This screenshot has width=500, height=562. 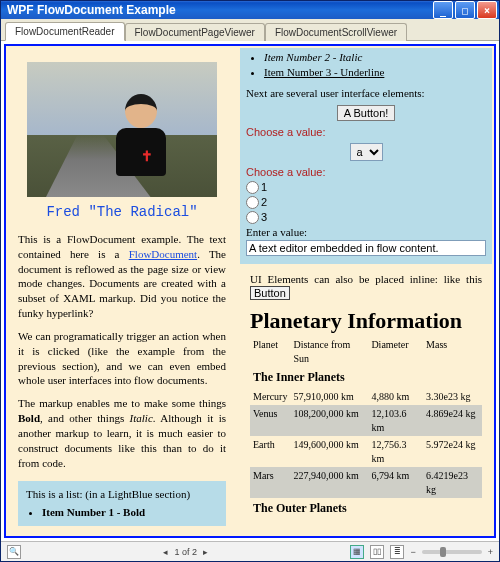 What do you see at coordinates (366, 248) in the screenshot?
I see `text-editor-input` at bounding box center [366, 248].